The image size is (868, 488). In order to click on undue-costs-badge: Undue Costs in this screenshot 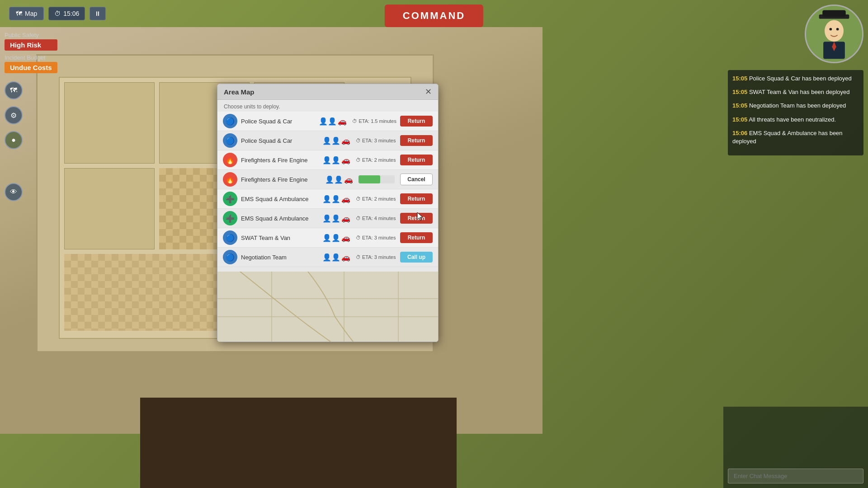, I will do `click(31, 68)`.